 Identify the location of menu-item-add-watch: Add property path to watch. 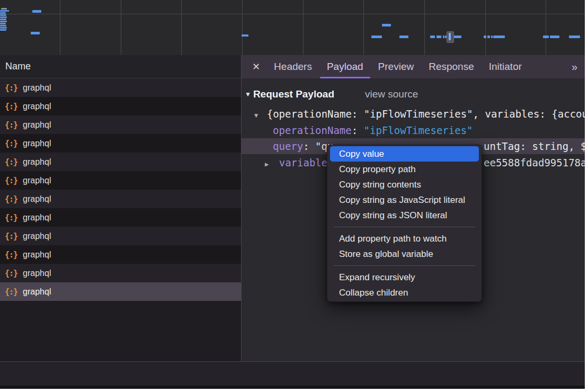
(405, 238).